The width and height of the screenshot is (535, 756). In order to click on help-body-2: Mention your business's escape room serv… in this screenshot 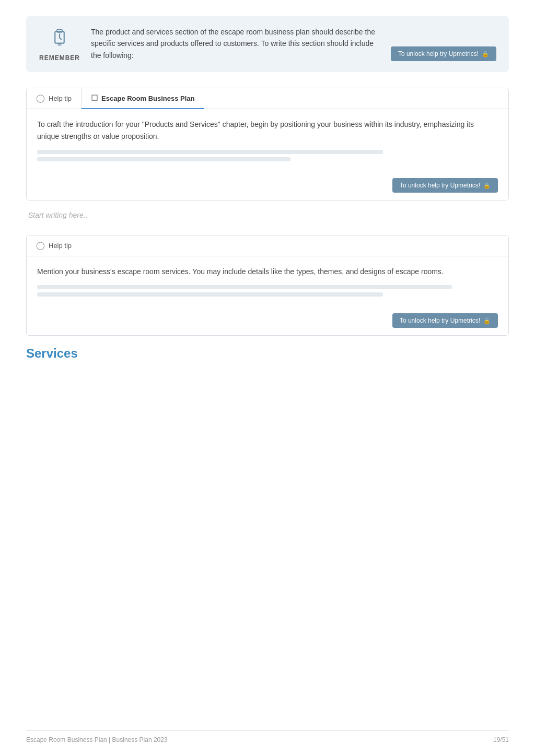, I will do `click(268, 285)`.